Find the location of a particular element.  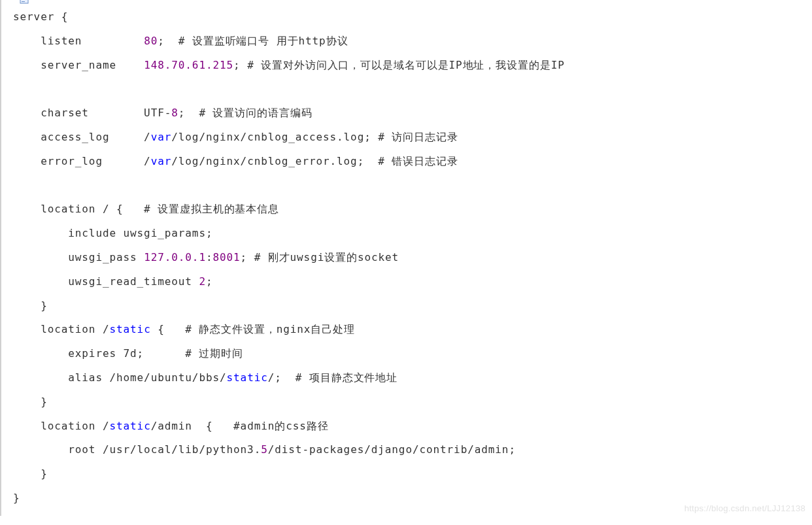

line-7-a: error_log / is located at coordinates (82, 161).